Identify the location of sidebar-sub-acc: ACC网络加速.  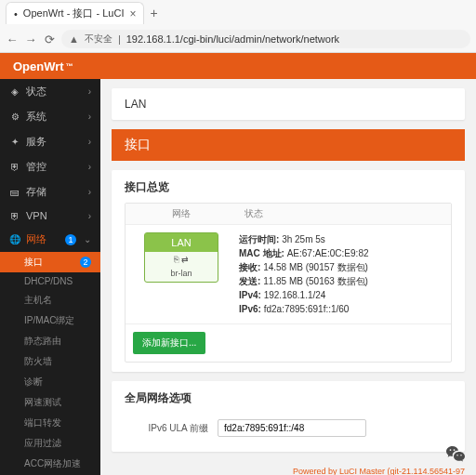
(50, 464).